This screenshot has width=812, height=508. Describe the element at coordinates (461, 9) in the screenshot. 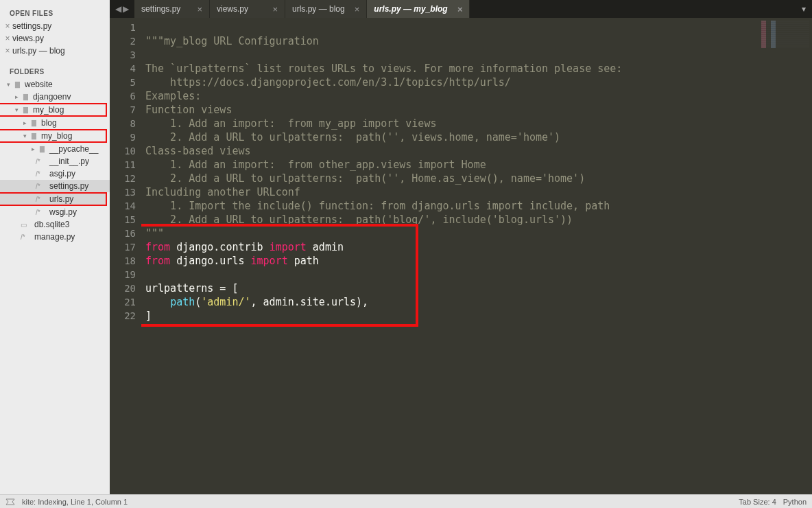

I see `tab-bar: ◀ ▶ settings.py × views.py × urls.py — b…` at that location.